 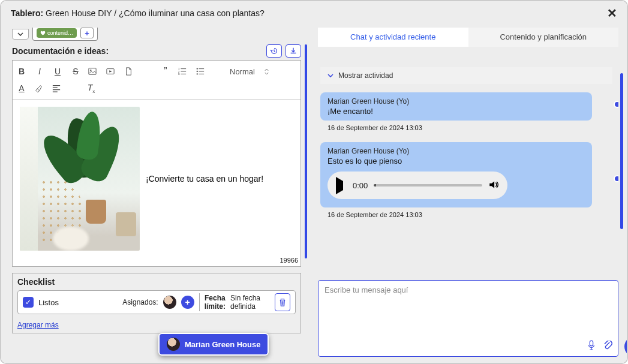 What do you see at coordinates (428, 185) in the screenshot?
I see `audio-progress` at bounding box center [428, 185].